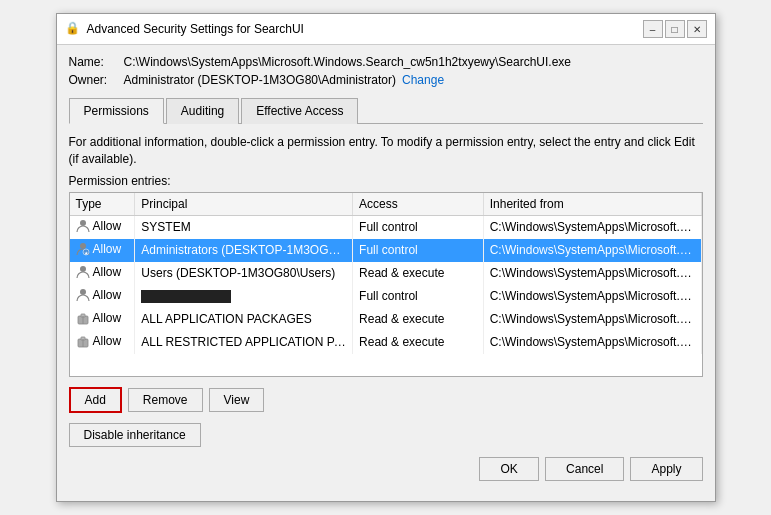 Image resolution: width=771 pixels, height=515 pixels. Describe the element at coordinates (244, 227) in the screenshot. I see `cell-principal: SYSTEM` at that location.